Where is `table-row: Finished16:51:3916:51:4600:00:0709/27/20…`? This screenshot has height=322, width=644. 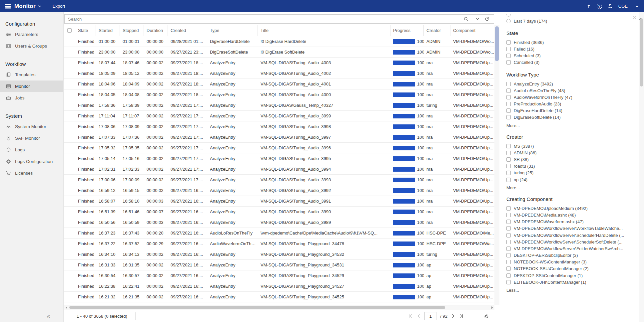 table-row: Finished16:51:3916:51:4600:00:0709/27/20… is located at coordinates (279, 212).